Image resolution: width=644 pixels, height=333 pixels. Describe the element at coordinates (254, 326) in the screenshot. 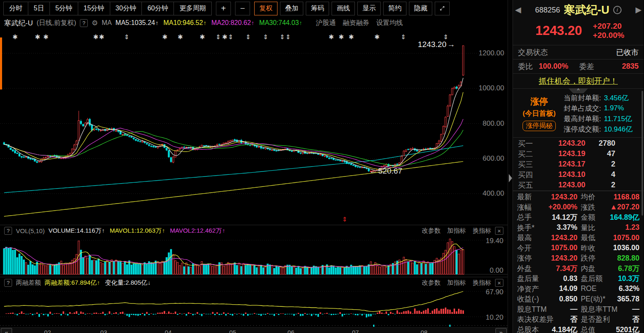

I see `timeline-tick-strip` at that location.